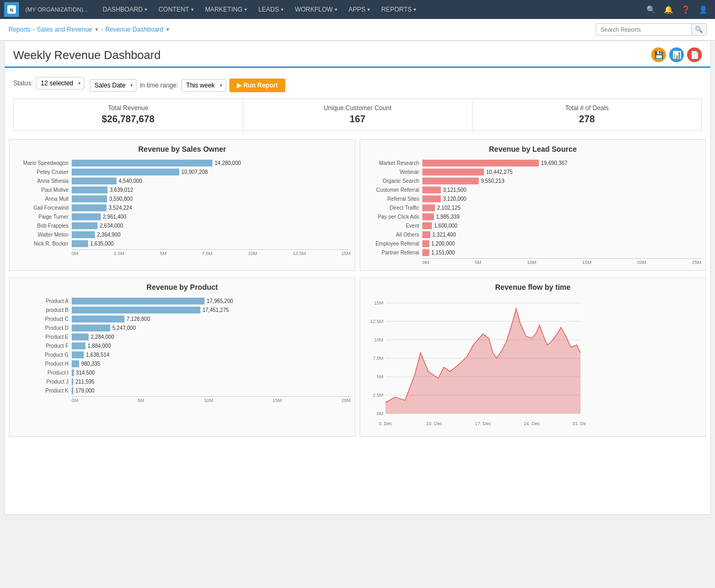 The image size is (715, 588). I want to click on status-label: Status:, so click(23, 83).